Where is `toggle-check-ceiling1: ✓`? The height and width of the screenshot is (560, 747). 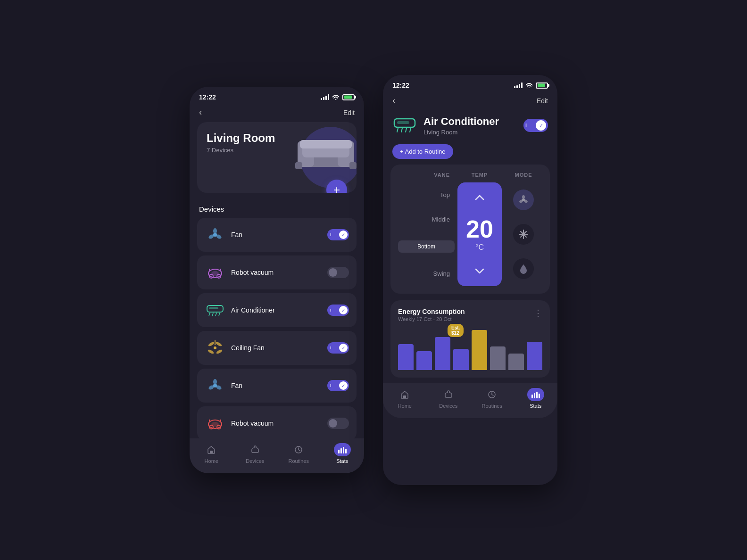 toggle-check-ceiling1: ✓ is located at coordinates (343, 348).